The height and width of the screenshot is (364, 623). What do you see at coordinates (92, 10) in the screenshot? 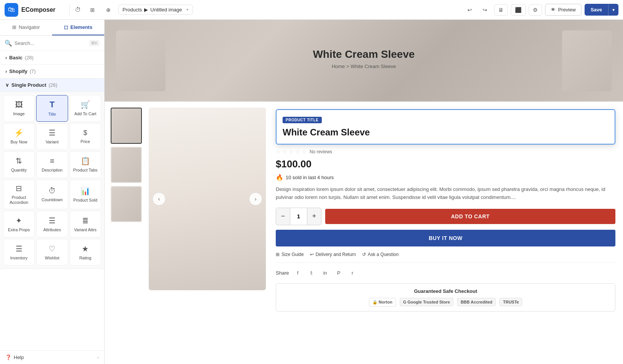
I see `grid-view-button: ⊞` at bounding box center [92, 10].